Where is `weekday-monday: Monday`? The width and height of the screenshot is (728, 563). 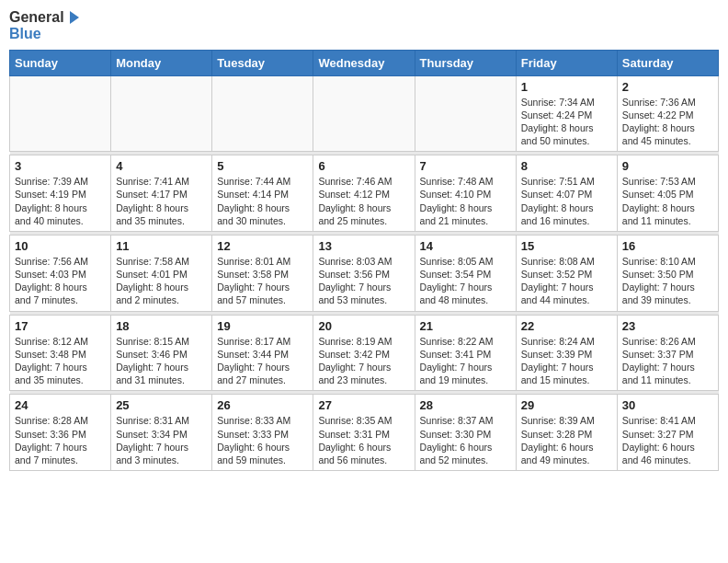
weekday-monday: Monday is located at coordinates (162, 63).